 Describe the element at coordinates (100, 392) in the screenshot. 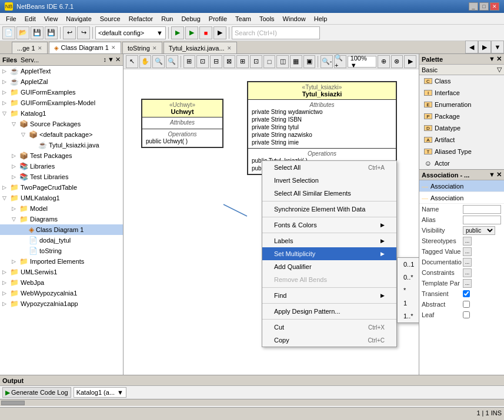

I see `output-dropdown: Katalog1 (a... ▼` at that location.